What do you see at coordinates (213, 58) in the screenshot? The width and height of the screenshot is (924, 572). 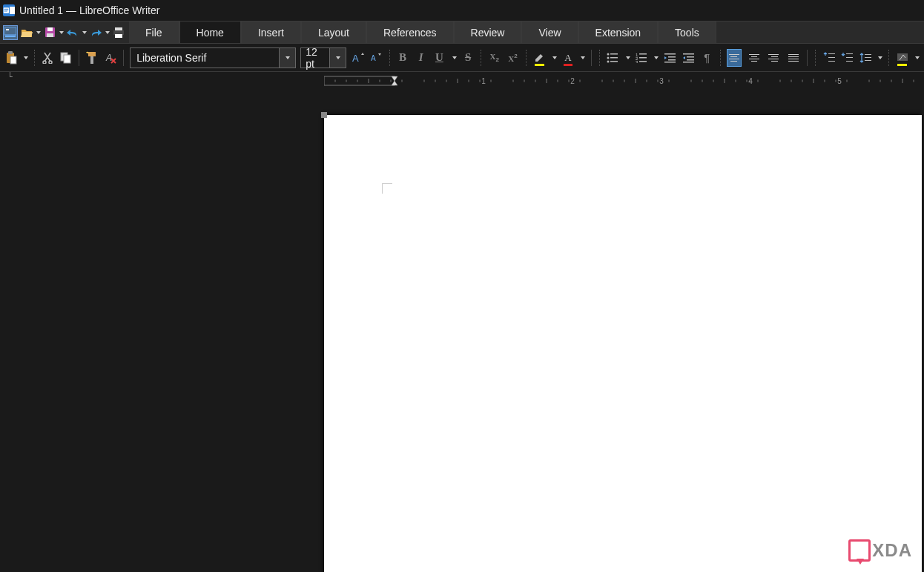 I see `font-name-selector: Liberation Serif` at bounding box center [213, 58].